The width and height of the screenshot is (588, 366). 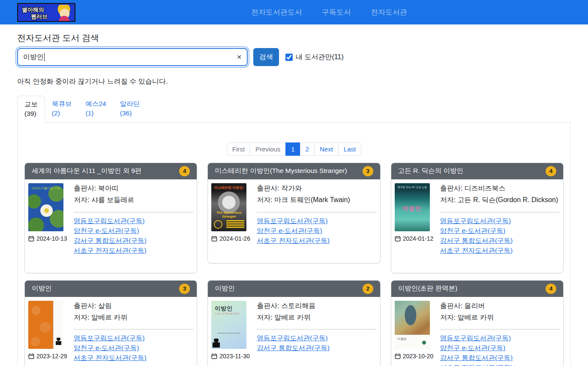 What do you see at coordinates (368, 289) in the screenshot?
I see `count-badge: 2` at bounding box center [368, 289].